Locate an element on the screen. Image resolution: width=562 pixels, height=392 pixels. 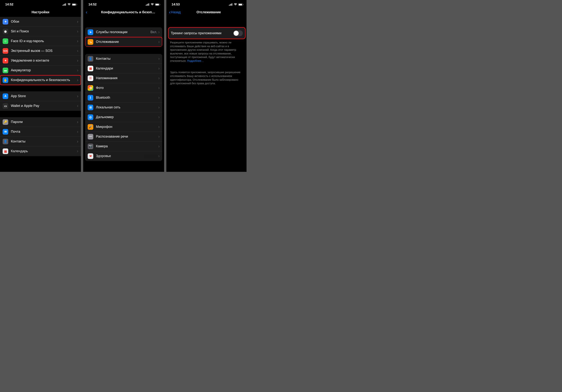
settings-row: ▦Календарь› is located at coordinates (41, 151).